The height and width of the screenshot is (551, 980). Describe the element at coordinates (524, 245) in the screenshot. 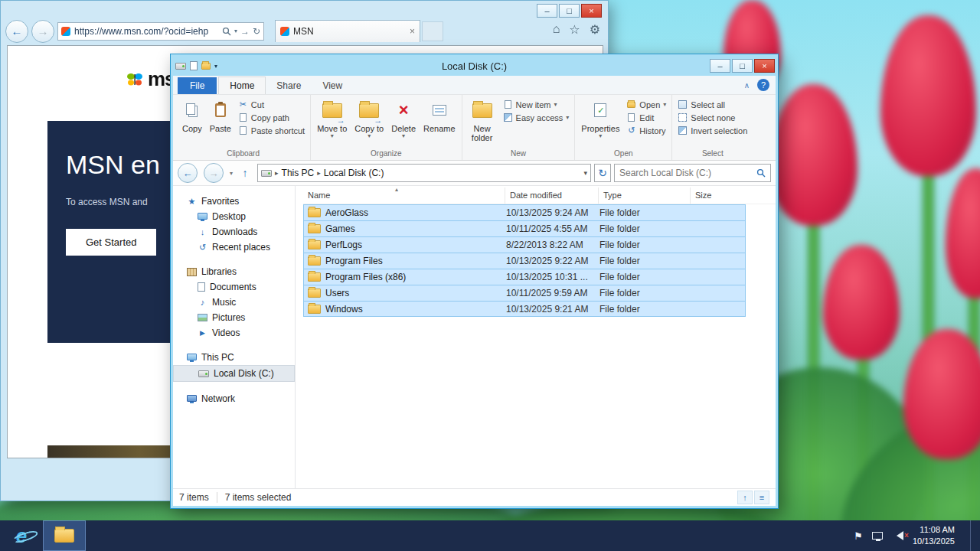

I see `file-row-perflogs: PerfLogs 8/22/2013 8:22 AM File folder` at that location.